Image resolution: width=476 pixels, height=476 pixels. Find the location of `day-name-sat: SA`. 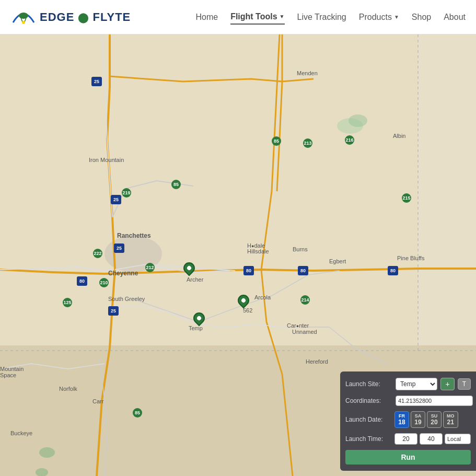

day-name-sat: SA is located at coordinates (418, 416).